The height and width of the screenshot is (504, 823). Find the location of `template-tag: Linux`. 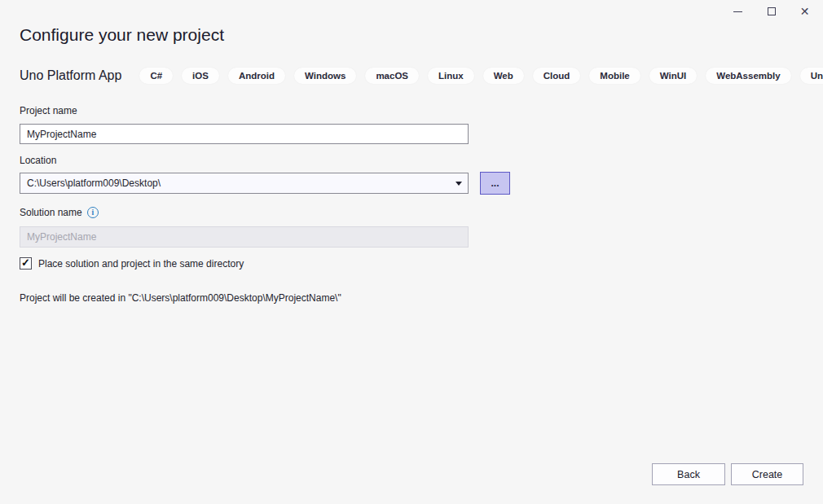

template-tag: Linux is located at coordinates (451, 76).